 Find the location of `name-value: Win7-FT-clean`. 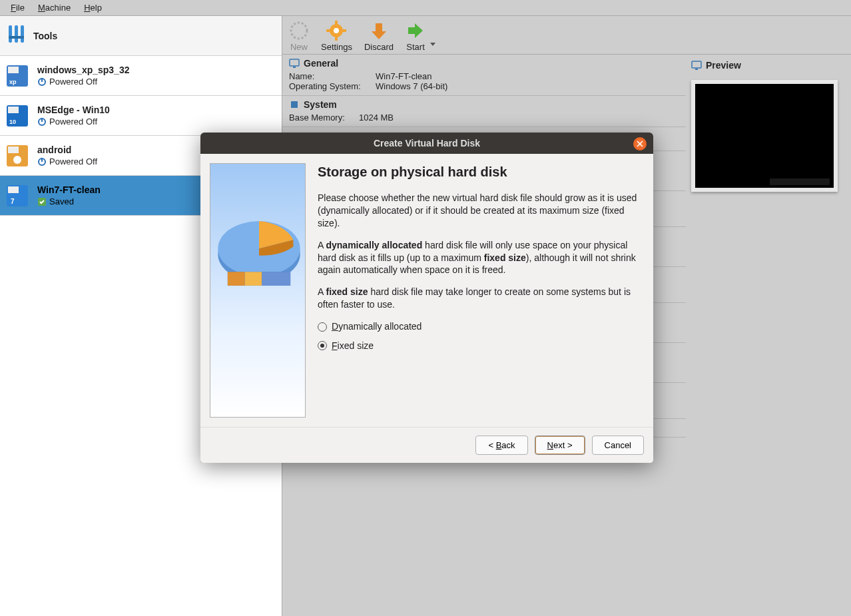

name-value: Win7-FT-clean is located at coordinates (404, 76).